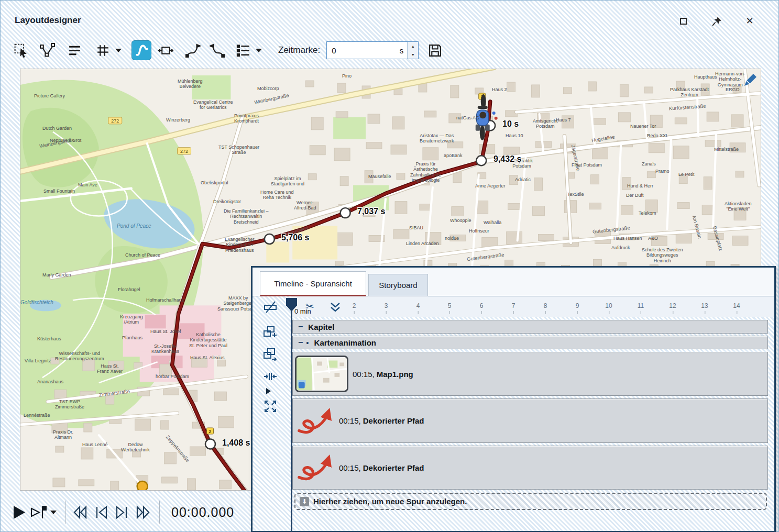 The height and width of the screenshot is (532, 779). Describe the element at coordinates (211, 431) in the screenshot. I see `svg-text: 2` at that location.